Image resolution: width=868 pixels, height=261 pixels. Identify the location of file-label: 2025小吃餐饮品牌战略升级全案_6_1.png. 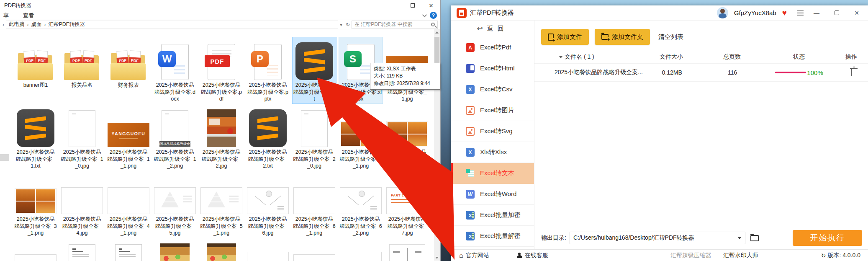
(314, 226).